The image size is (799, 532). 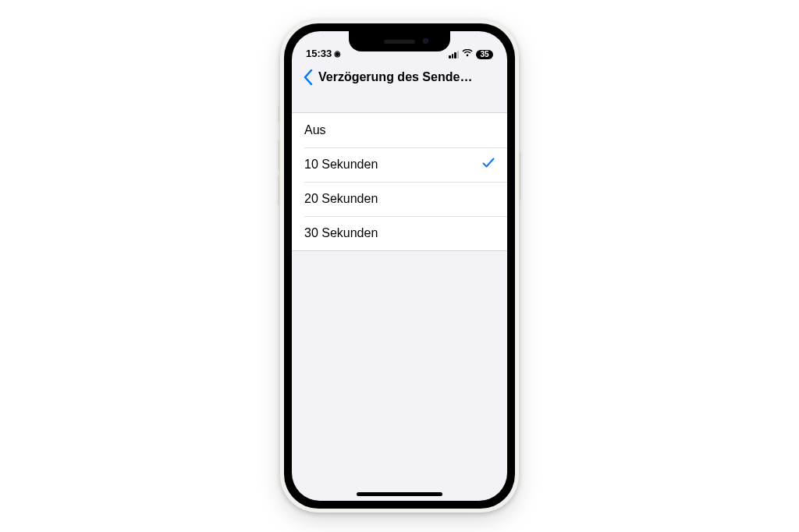 What do you see at coordinates (454, 55) in the screenshot?
I see `cellular-icon` at bounding box center [454, 55].